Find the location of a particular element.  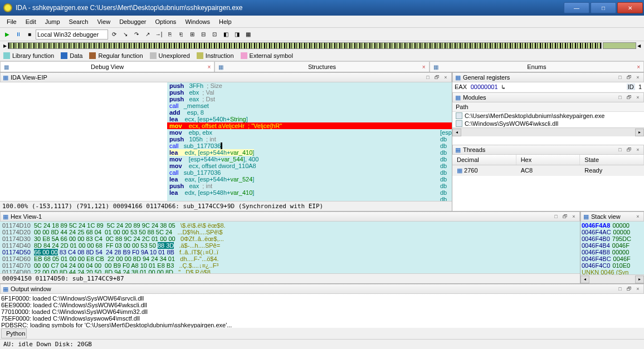

toolbar-icon: ◨ is located at coordinates (237, 35).